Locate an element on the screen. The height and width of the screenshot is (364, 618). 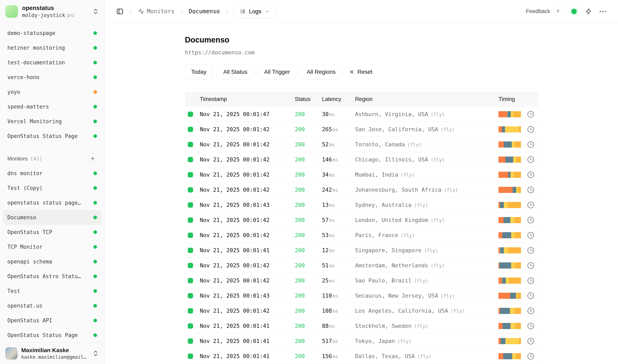
table-row: Nov 21, 2025 00:01:43 200 110ms Secaucus… is located at coordinates (361, 296).